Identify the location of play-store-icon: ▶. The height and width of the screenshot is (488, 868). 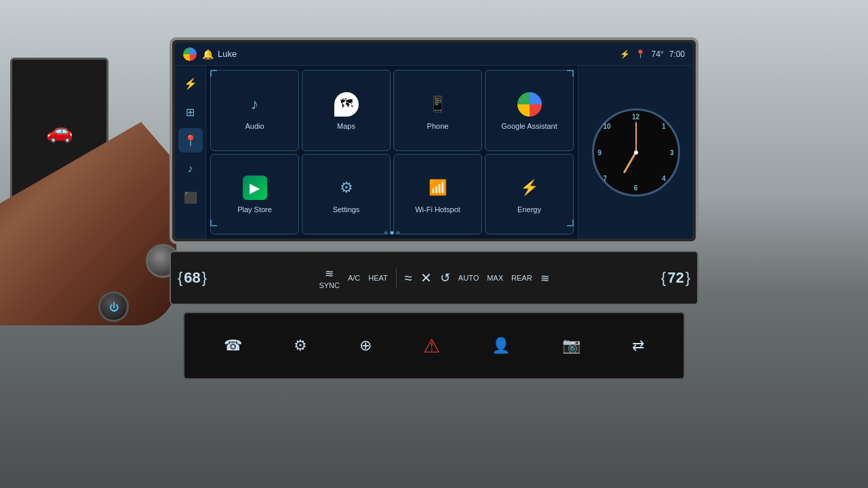
(255, 188).